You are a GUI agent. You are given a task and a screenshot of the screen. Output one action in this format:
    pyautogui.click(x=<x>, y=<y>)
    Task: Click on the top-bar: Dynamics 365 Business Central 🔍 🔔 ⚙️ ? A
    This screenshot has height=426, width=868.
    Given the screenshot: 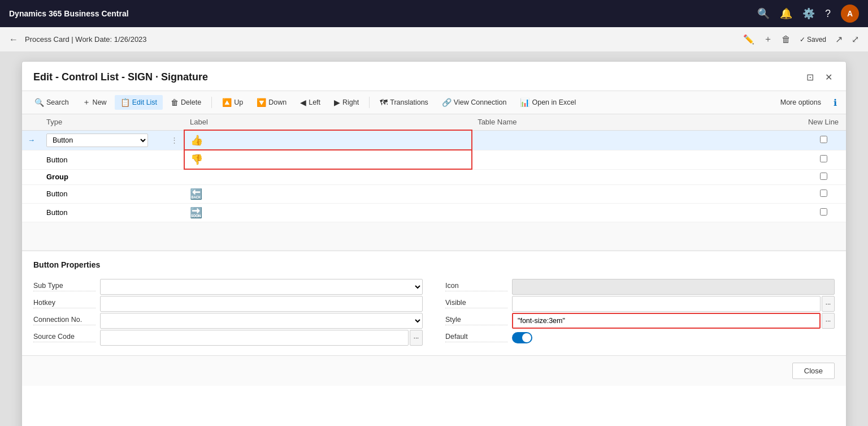 What is the action you would take?
    pyautogui.click(x=434, y=14)
    